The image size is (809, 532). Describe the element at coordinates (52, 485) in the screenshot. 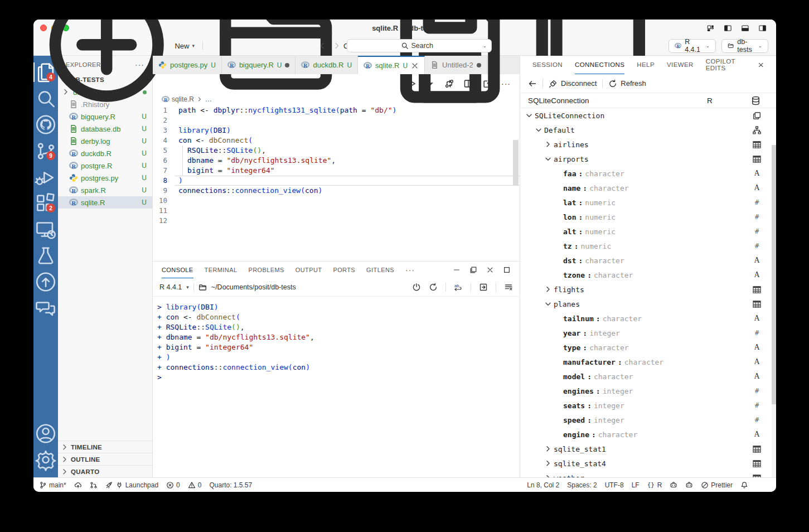

I see `status-branch: main*` at that location.